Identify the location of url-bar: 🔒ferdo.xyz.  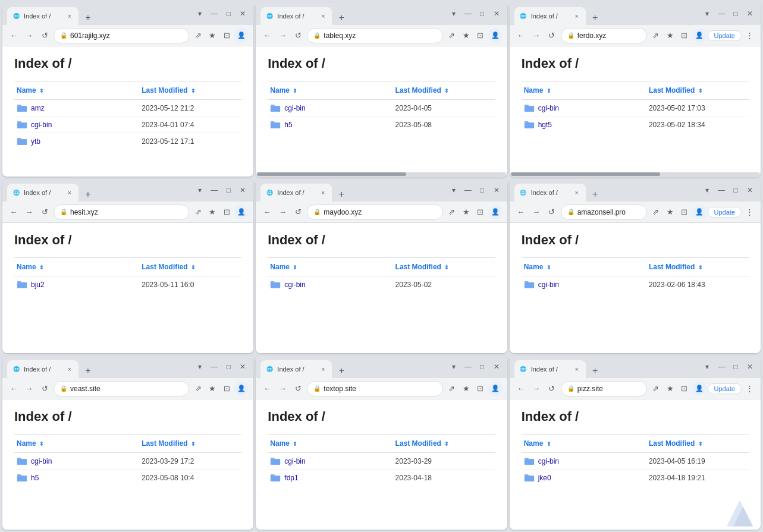
(604, 36).